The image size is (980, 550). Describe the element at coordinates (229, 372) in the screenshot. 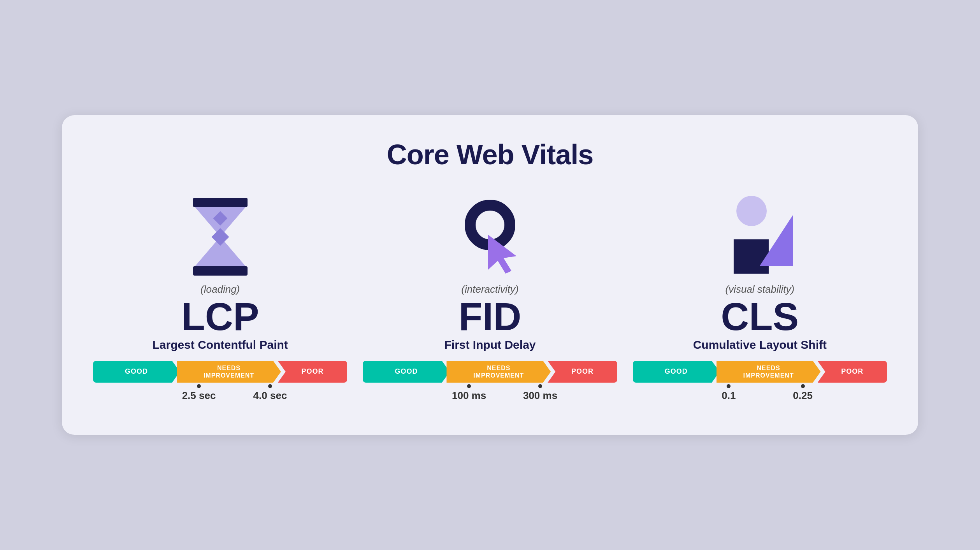

I see `lcp-bar-needs: NEEDSIMPROVEMENT` at that location.